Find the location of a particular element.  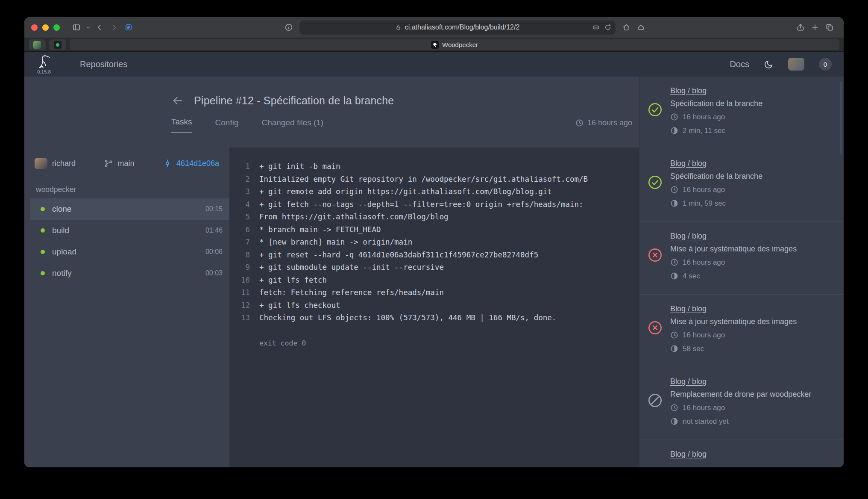

step-notify: notify 00:03 is located at coordinates (130, 273).